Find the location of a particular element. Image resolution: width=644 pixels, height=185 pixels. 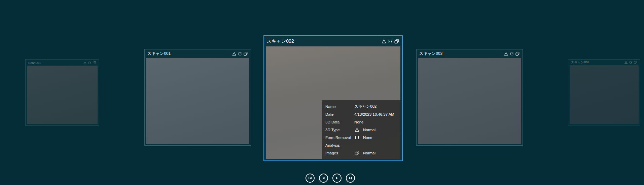

skip-to-last-icon is located at coordinates (351, 178).